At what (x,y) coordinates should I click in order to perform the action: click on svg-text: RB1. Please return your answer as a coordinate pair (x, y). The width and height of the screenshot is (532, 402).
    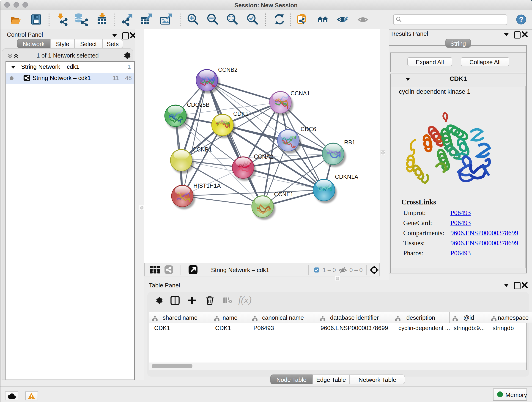
    Looking at the image, I should click on (350, 142).